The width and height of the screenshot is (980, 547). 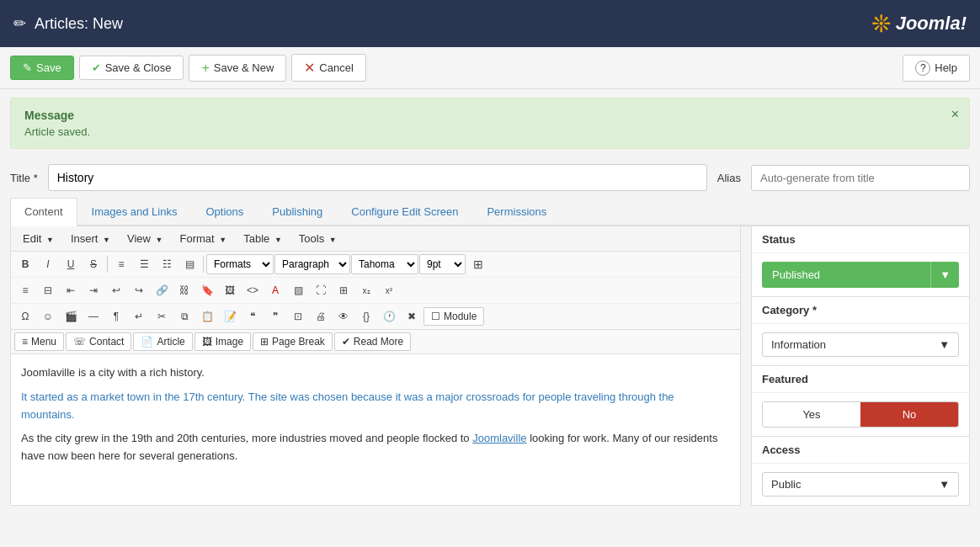 I want to click on clear-format-button: ✖, so click(x=412, y=316).